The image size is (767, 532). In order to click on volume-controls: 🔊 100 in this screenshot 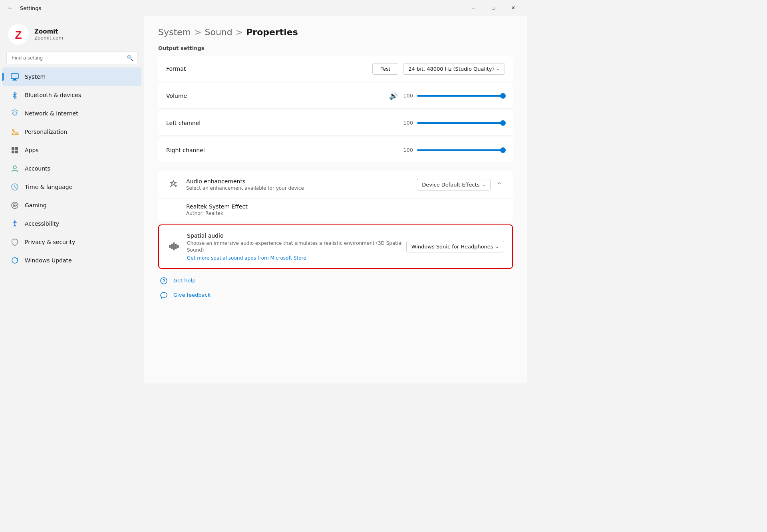, I will do `click(447, 96)`.